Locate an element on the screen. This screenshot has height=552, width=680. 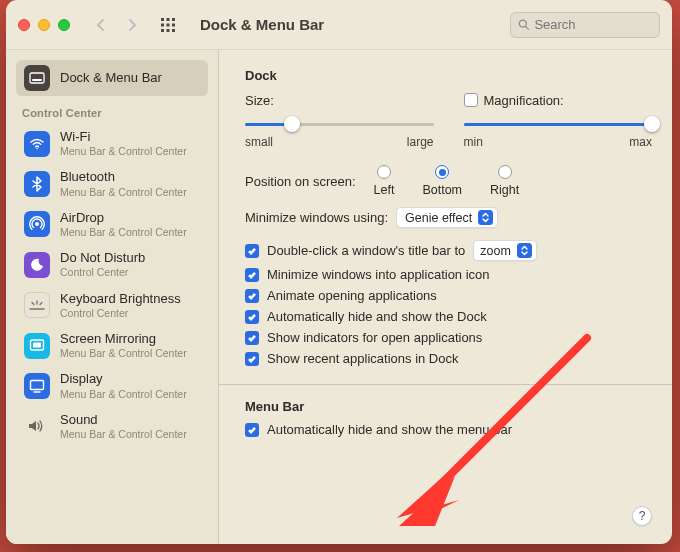
sidebar-item-label: Sound is located at coordinates (124, 420).